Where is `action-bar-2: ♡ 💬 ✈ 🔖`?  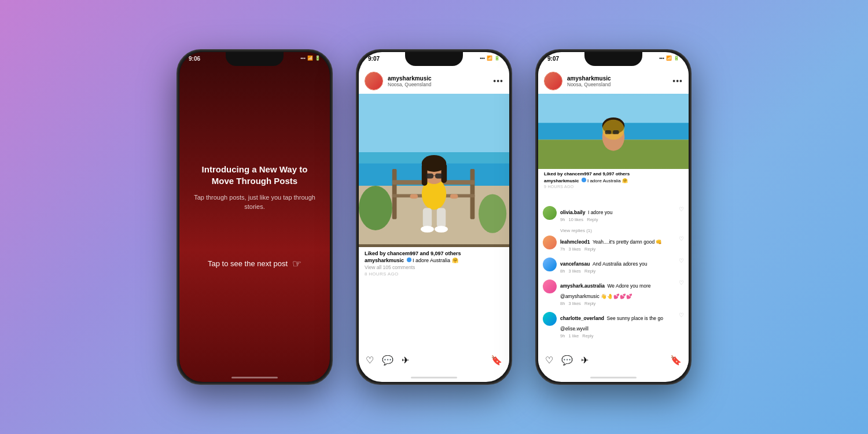
action-bar-2: ♡ 💬 ✈ 🔖 is located at coordinates (434, 360).